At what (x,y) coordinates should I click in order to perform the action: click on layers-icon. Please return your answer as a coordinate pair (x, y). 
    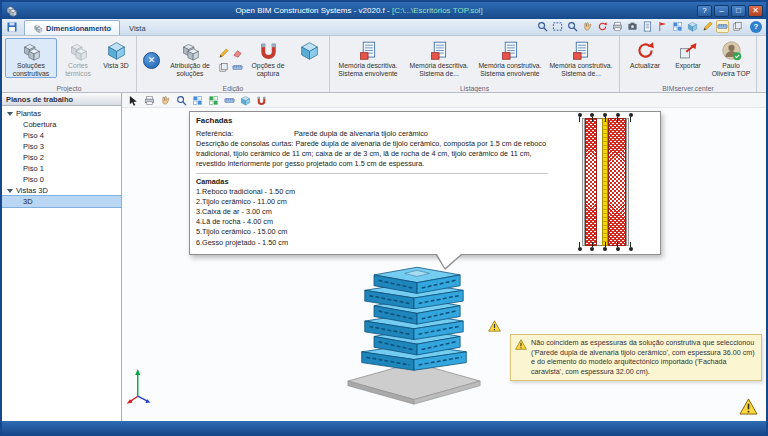
    Looking at the image, I should click on (678, 26).